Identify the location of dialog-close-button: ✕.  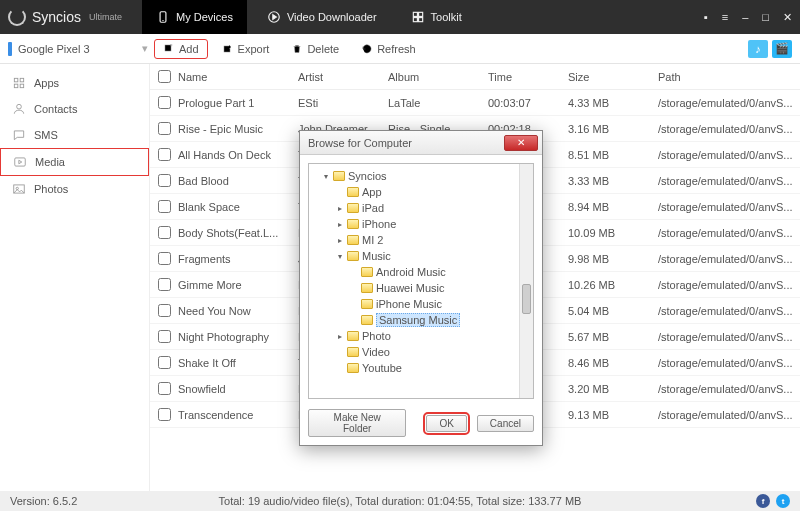
(521, 143).